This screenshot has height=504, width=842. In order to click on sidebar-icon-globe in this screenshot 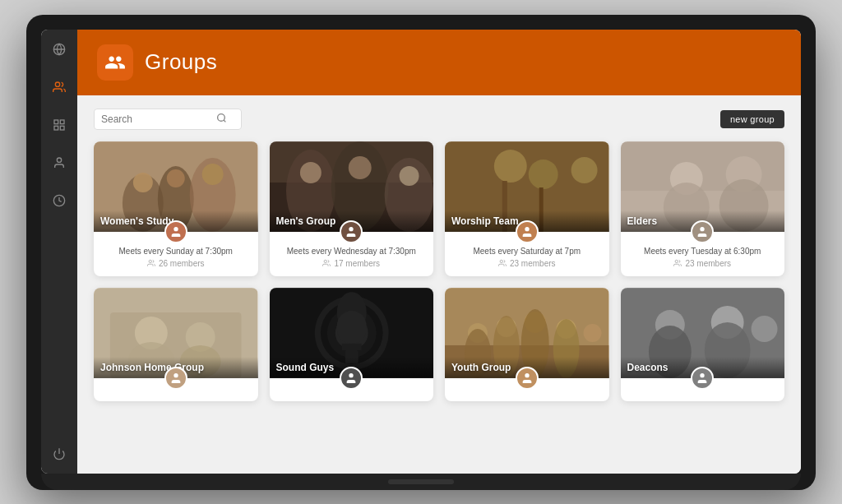, I will do `click(59, 49)`.